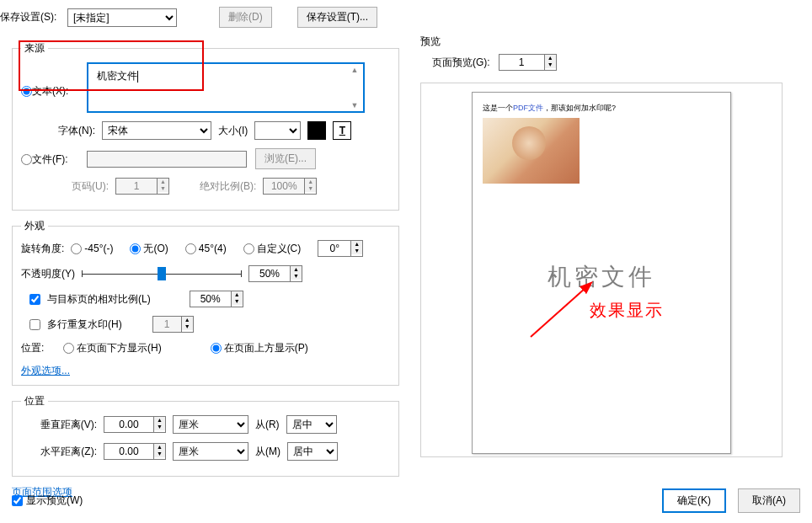  I want to click on watermark-text: 机密文件, so click(601, 277).